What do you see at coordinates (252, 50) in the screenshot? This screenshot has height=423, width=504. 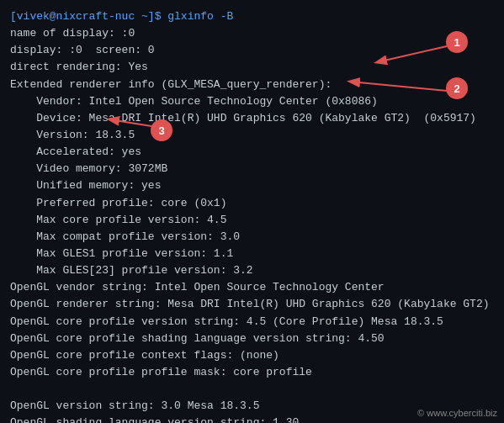 I see `line-2: display: :0 screen: 0` at bounding box center [252, 50].